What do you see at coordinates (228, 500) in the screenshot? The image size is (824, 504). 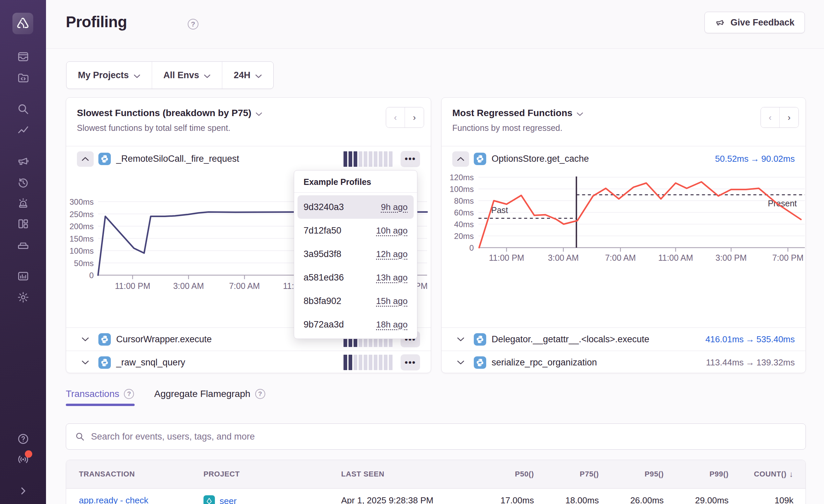 I see `project-link: seer` at bounding box center [228, 500].